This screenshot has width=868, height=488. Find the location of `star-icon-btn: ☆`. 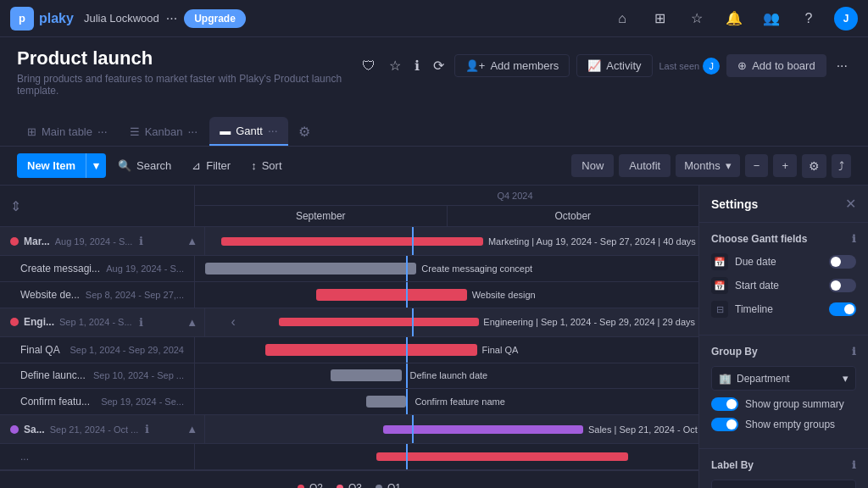

star-icon-btn: ☆ is located at coordinates (395, 66).